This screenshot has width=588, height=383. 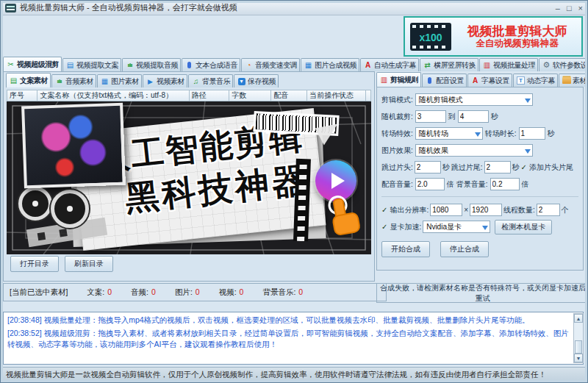 What do you see at coordinates (210, 96) in the screenshot?
I see `col-path: 路径` at bounding box center [210, 96].